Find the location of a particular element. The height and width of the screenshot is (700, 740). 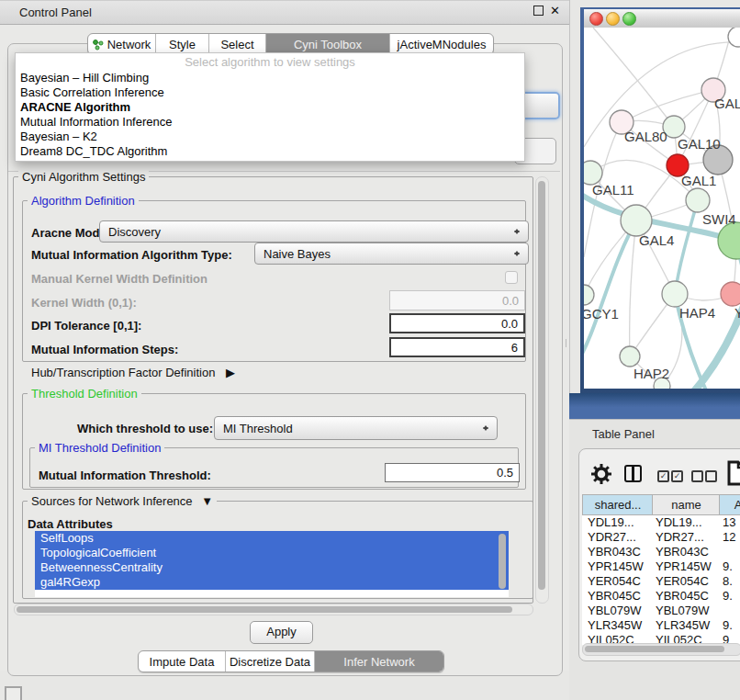

table-cell: 13 is located at coordinates (729, 522).